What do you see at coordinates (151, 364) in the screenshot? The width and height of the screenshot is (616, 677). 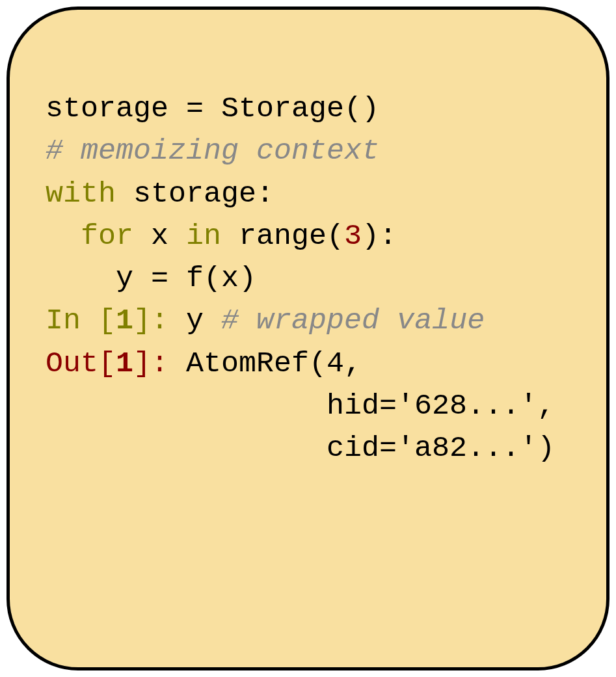 I see `out-prompt-close: ]:` at bounding box center [151, 364].